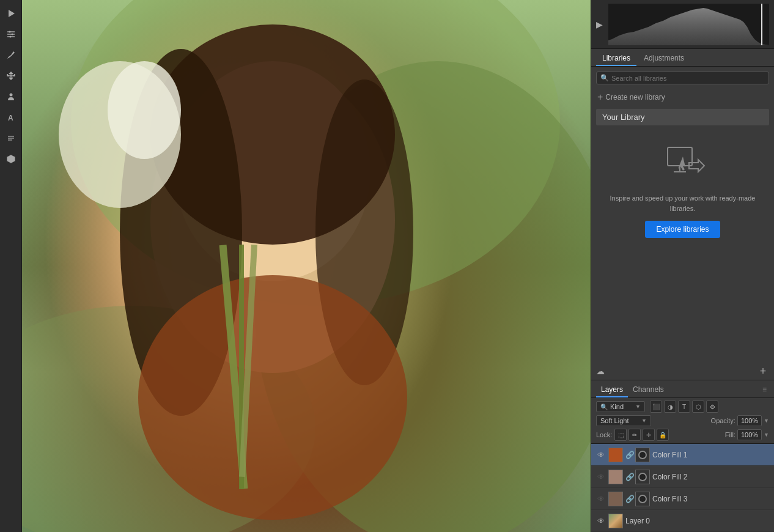 Image resolution: width=774 pixels, height=532 pixels. I want to click on tab-libraries: Libraries, so click(616, 59).